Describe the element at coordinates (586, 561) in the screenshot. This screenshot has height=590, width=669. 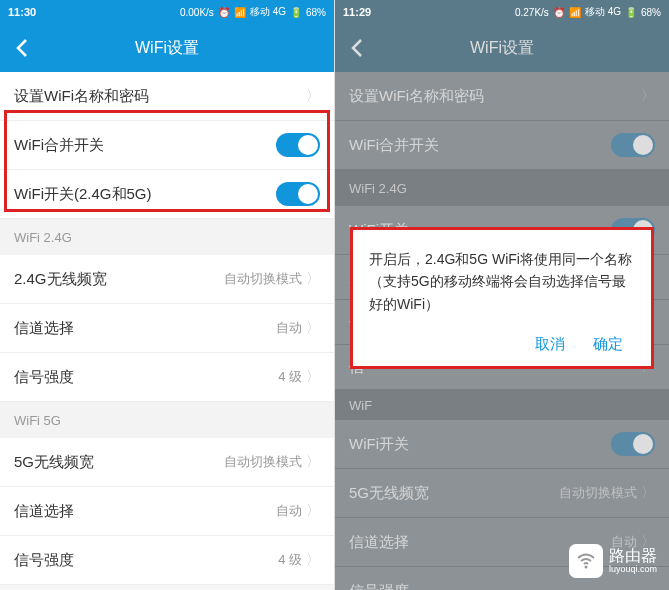
I see `router-icon` at that location.